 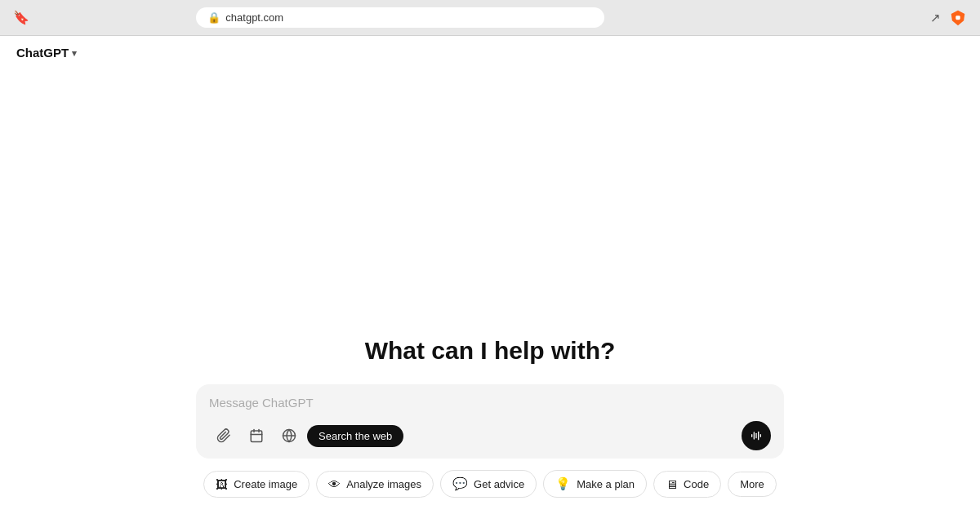 I want to click on url-text: chatgpt.com, so click(x=255, y=18).